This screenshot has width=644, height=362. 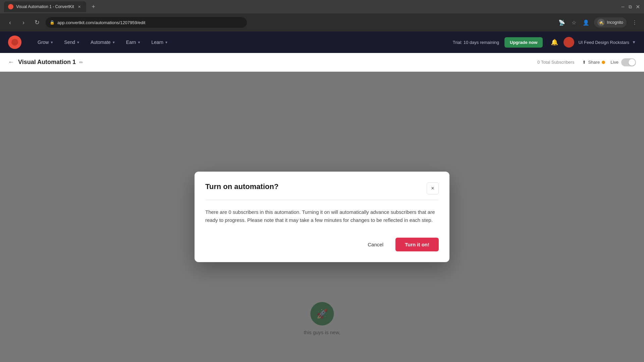 What do you see at coordinates (52, 42) in the screenshot?
I see `nav-chevron-grow: ▼` at bounding box center [52, 42].